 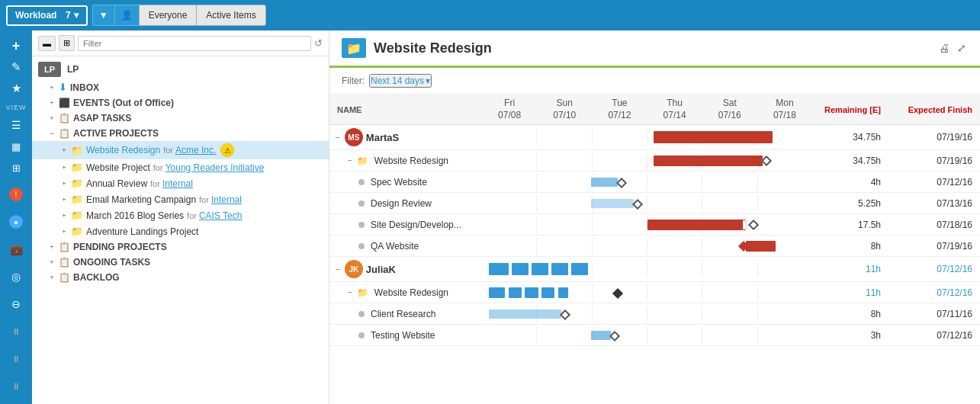 What do you see at coordinates (944, 48) in the screenshot?
I see `print-button: 🖨` at bounding box center [944, 48].